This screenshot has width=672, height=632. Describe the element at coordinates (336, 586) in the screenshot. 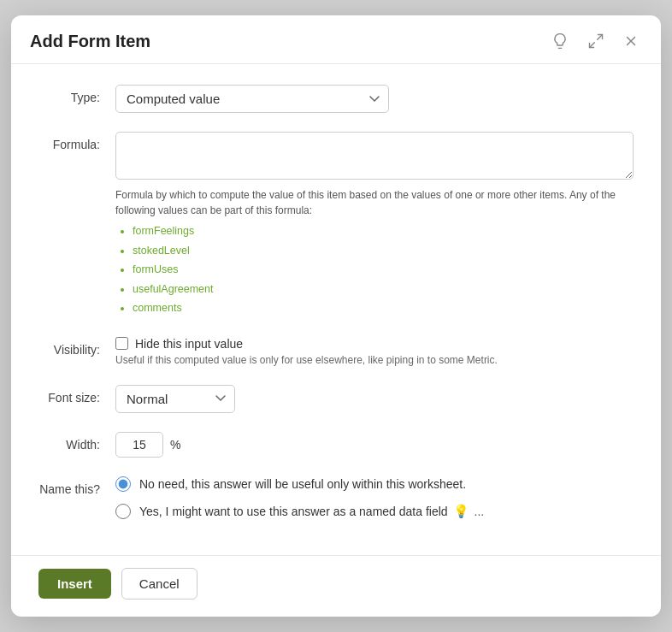

I see `dialog-footer: Insert Cancel` at that location.